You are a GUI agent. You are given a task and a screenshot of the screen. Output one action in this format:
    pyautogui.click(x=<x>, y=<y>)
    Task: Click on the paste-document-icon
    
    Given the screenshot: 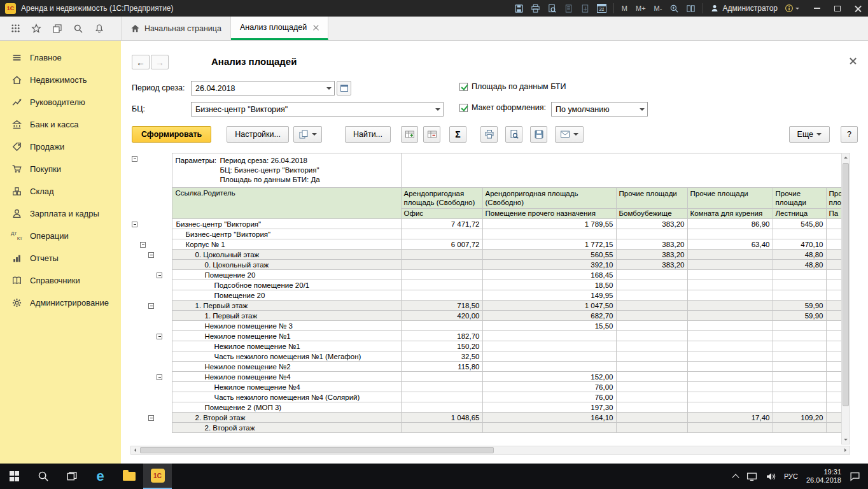 What is the action you would take?
    pyautogui.click(x=585, y=9)
    